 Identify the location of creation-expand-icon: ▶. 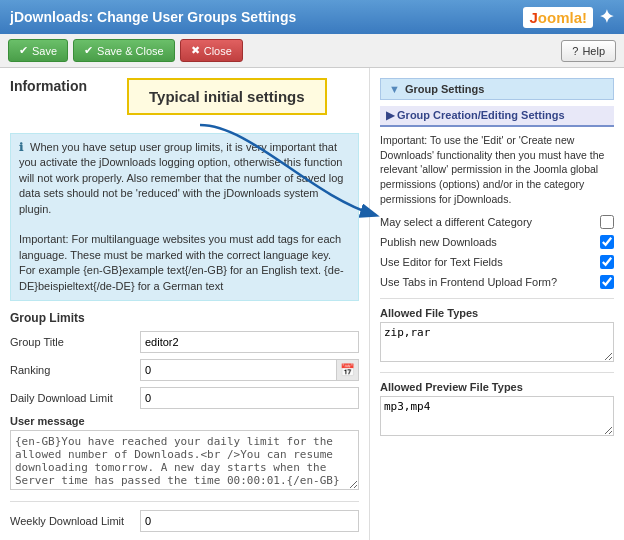
(390, 115).